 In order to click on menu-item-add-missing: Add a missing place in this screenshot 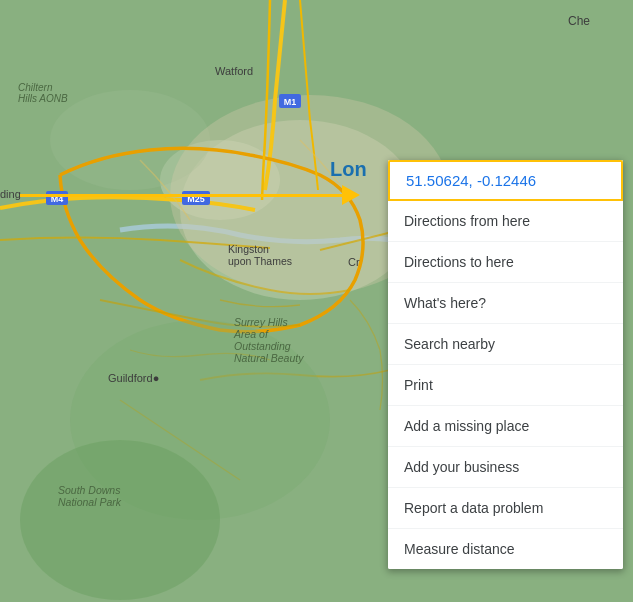, I will do `click(506, 426)`.